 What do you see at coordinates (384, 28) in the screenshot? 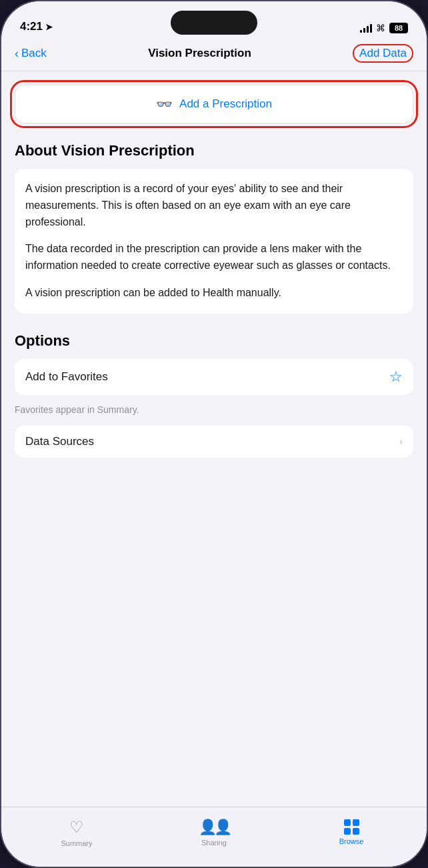
I see `status-right: ⌘ 88` at bounding box center [384, 28].